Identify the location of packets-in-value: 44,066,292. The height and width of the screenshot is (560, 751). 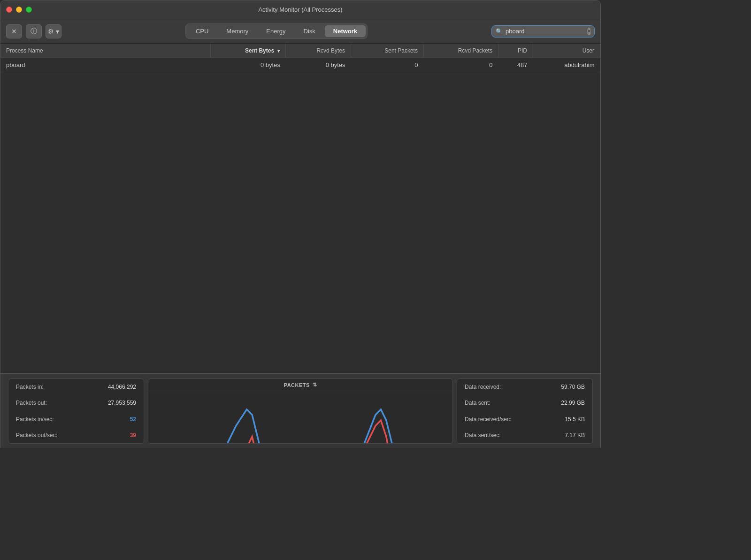
(122, 387).